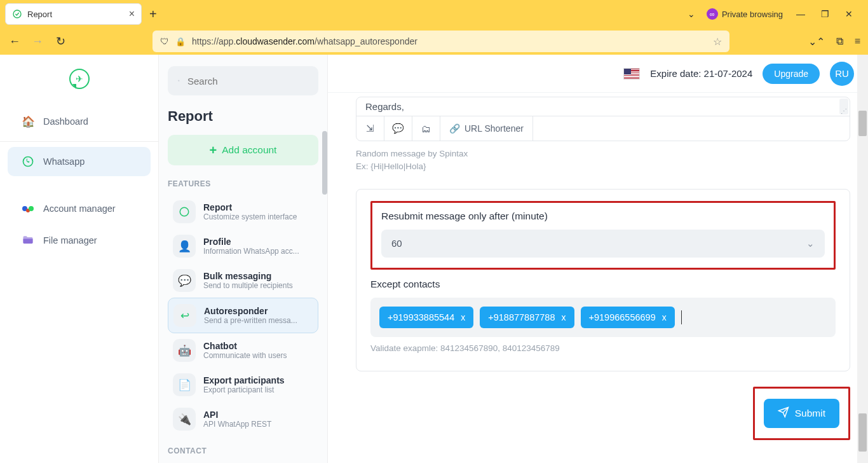 This screenshot has width=868, height=463. What do you see at coordinates (258, 424) in the screenshot?
I see `feature-desc: API WhatApp REST` at bounding box center [258, 424].